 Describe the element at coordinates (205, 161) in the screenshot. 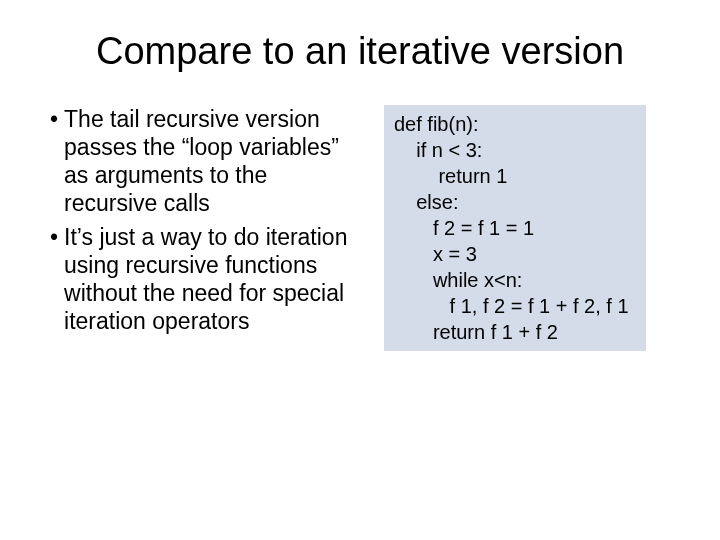

I see `list-item: • The tail recursive version passes the …` at that location.